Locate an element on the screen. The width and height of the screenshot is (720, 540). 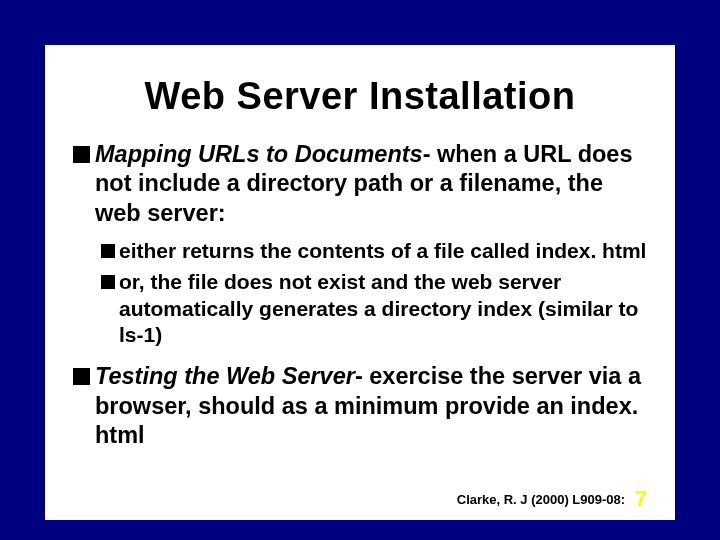
sub-bullet-or: or, the file does not exist and the web … is located at coordinates (374, 308).